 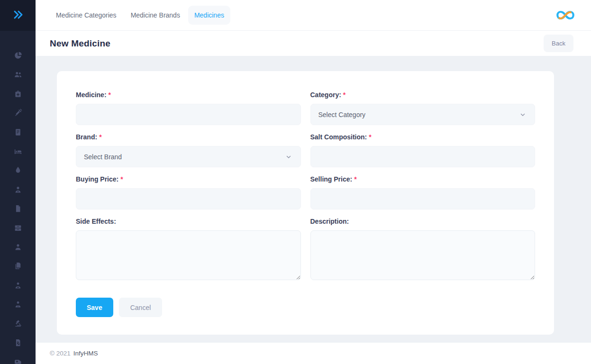 I want to click on double-chevron-right-icon, so click(x=18, y=16).